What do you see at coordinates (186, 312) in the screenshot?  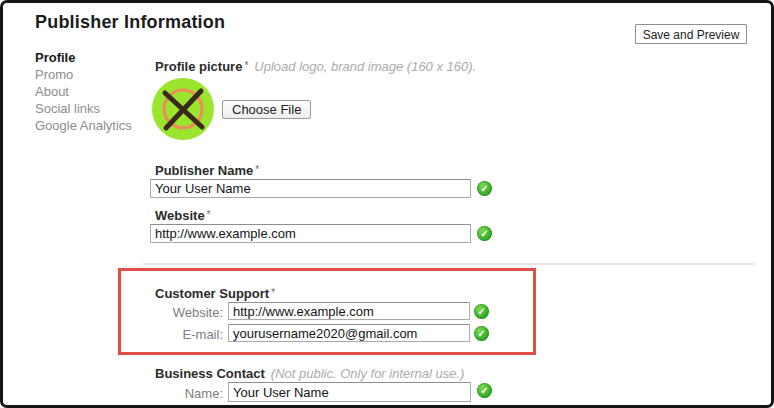 I see `customer-support-website-label: Website:` at bounding box center [186, 312].